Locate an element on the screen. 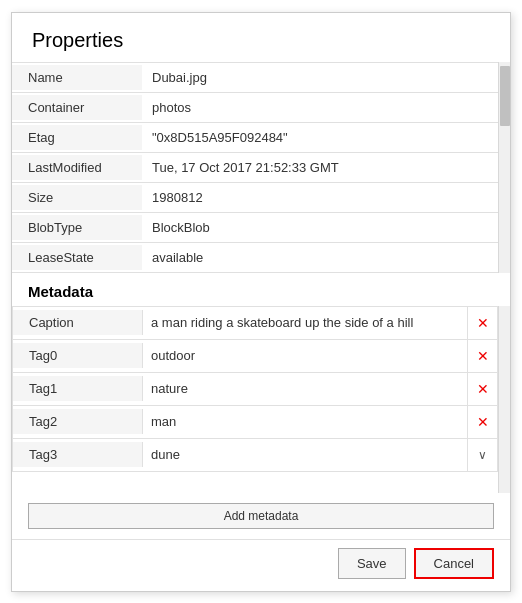  property-label: LeaseState is located at coordinates (77, 258).